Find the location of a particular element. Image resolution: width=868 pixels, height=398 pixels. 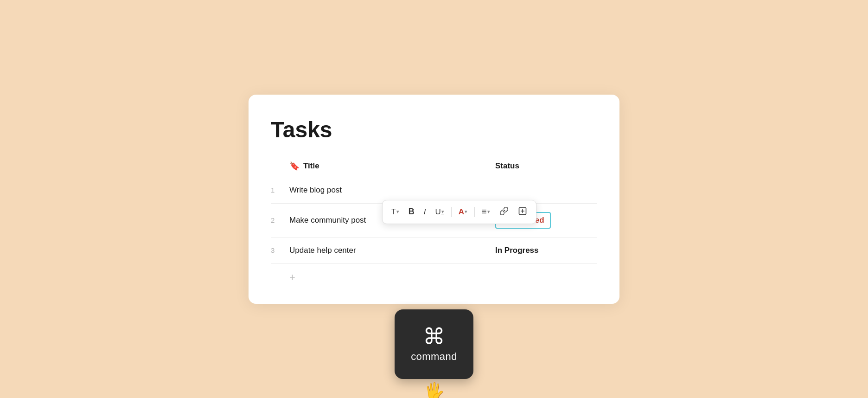

link-button is located at coordinates (504, 212).